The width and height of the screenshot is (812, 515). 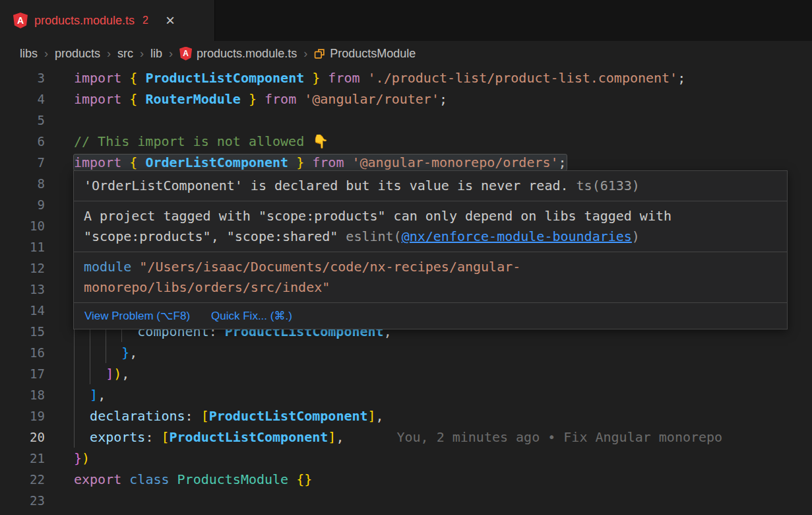 I want to click on code-text: import { RouterModule } from '@angular/r…, so click(x=261, y=99).